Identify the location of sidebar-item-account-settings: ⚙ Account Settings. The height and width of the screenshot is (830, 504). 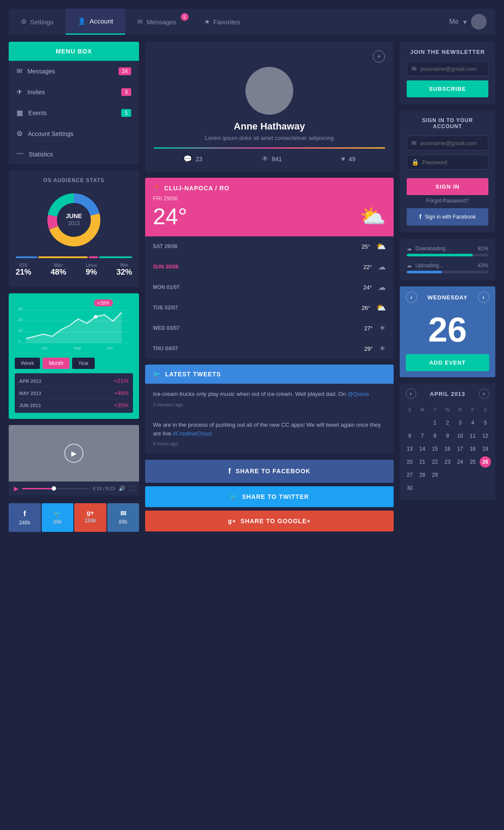
(74, 134).